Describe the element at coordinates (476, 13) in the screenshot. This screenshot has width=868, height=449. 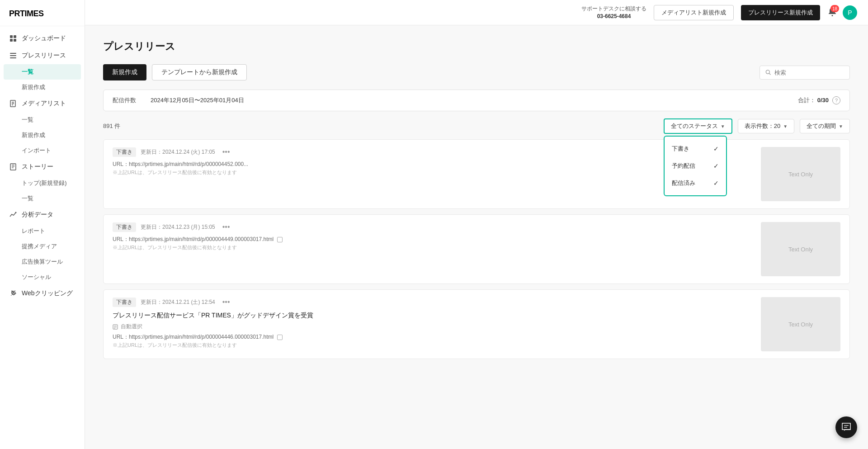
I see `header: サポートデスクに相談する 03-6625-4684 メディアリスト新規作成 プレ…` at that location.